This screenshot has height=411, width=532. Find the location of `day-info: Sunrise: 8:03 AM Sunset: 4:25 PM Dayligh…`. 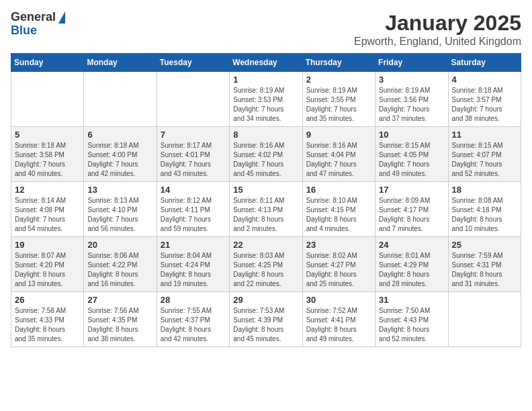

day-info: Sunrise: 8:03 AM Sunset: 4:25 PM Dayligh… is located at coordinates (266, 270).